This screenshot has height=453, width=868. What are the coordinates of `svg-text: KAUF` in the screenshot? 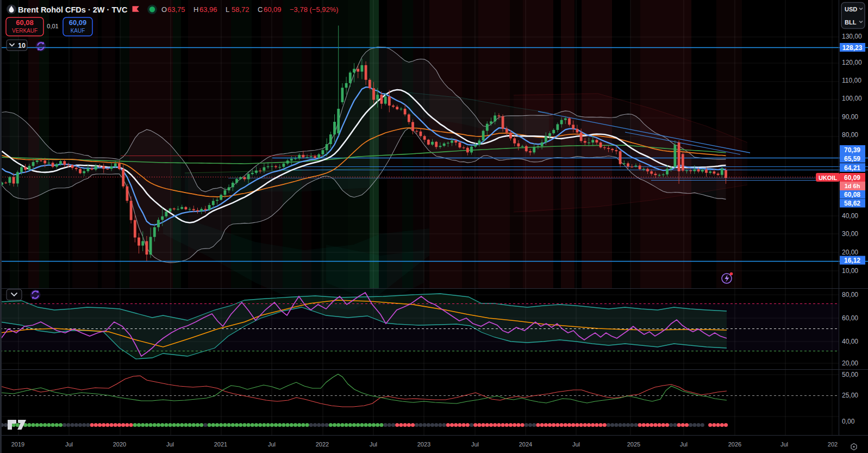 It's located at (78, 30).